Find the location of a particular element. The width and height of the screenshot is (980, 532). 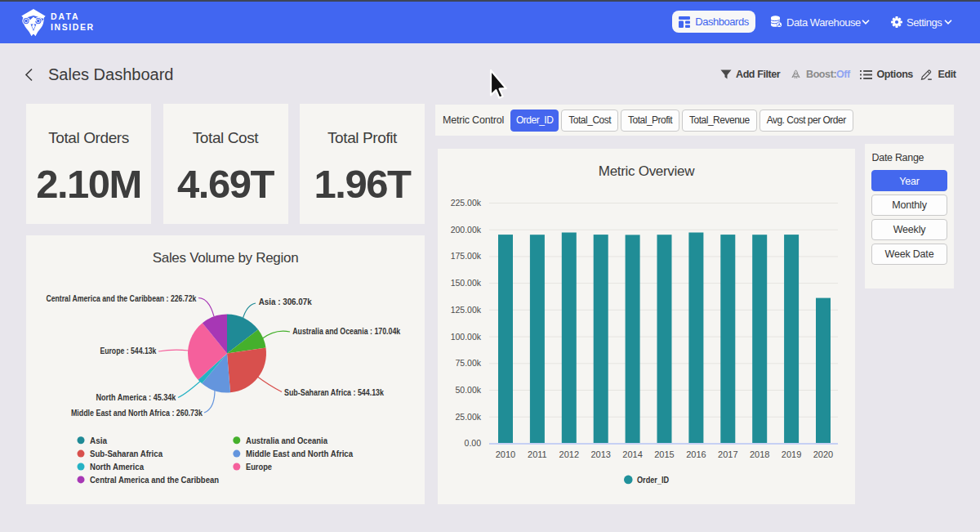

svg-text: Europe : 544.13k is located at coordinates (128, 351).